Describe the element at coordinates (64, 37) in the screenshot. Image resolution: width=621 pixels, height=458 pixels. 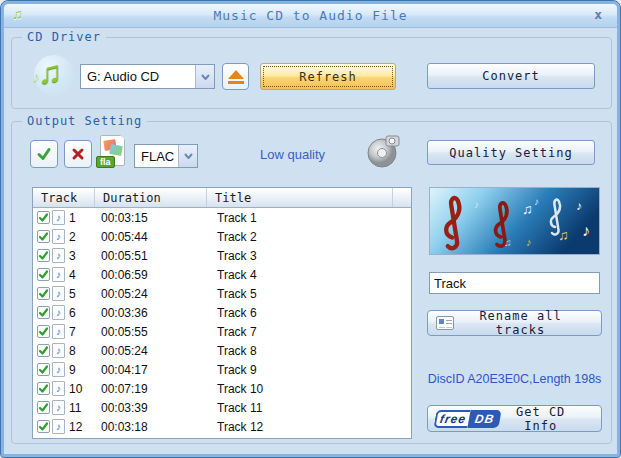
I see `cd-driver-group-label: CD Driver` at that location.